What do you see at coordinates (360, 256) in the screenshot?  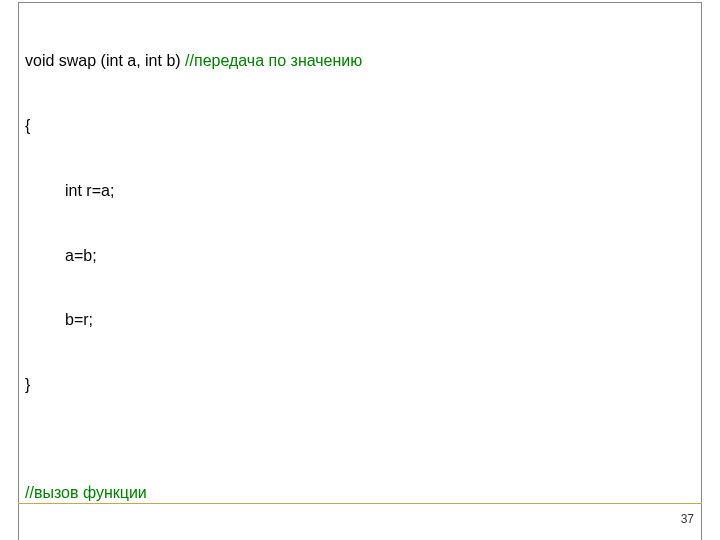 I see `code-line-4: a=b;` at bounding box center [360, 256].